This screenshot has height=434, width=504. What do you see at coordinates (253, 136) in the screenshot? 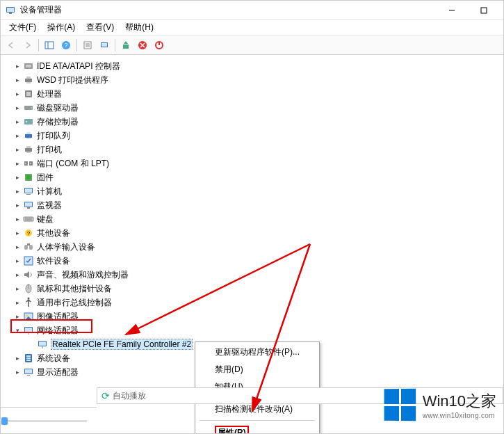
I see `tree-item: ▸打印队列` at bounding box center [253, 136].